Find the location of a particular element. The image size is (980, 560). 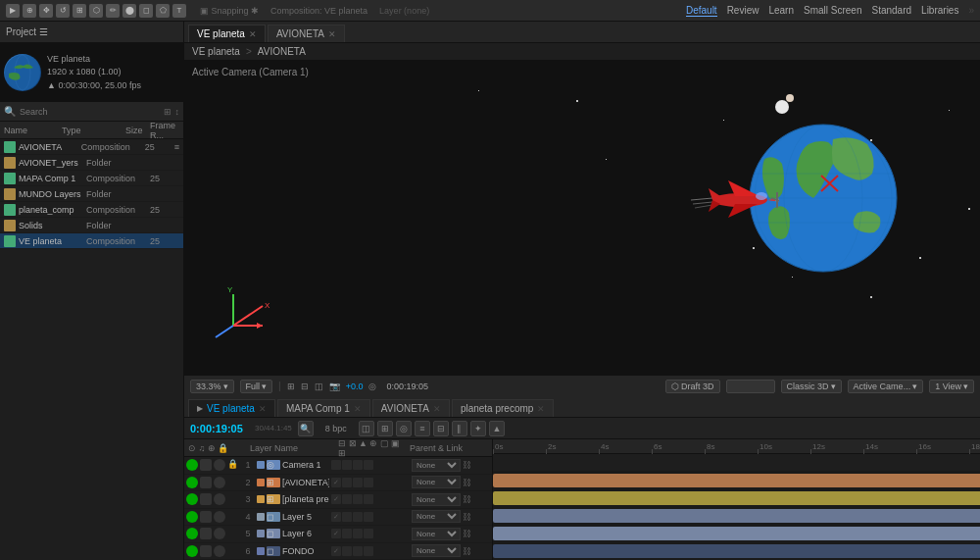

tracks-body is located at coordinates (737, 507).